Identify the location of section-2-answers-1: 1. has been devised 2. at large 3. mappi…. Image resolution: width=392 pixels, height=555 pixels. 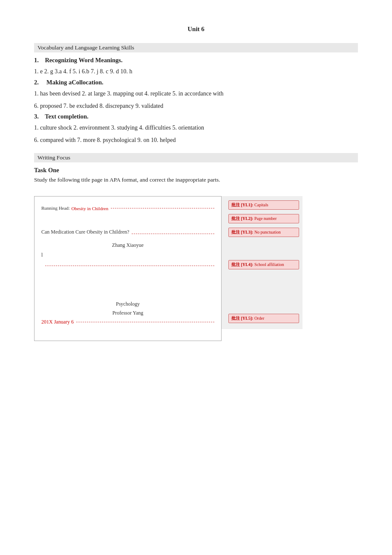
(196, 94).